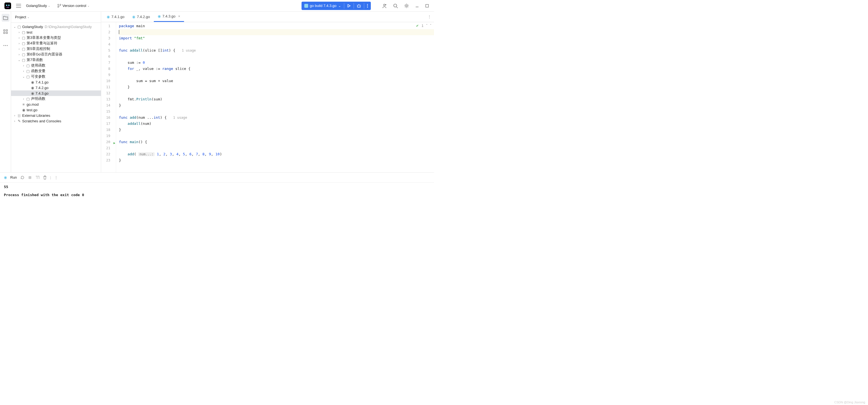  Describe the element at coordinates (56, 121) in the screenshot. I see `tree-scratches: ›✎Scratches and Consoles` at that location.